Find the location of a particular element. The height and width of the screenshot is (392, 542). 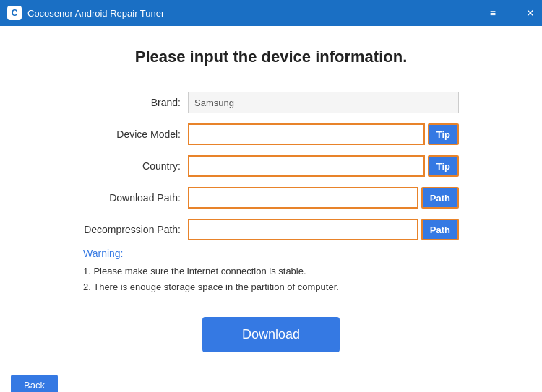

decompression-path-button: Path is located at coordinates (440, 230).